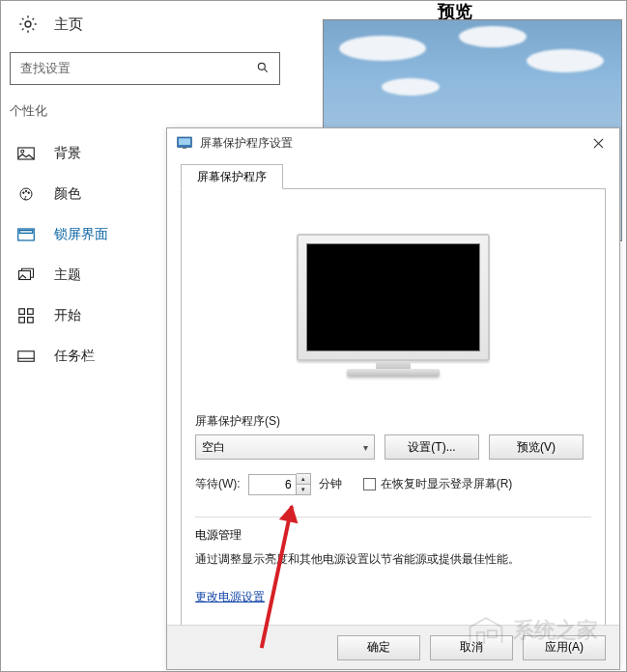 The image size is (627, 672). Describe the element at coordinates (393, 535) in the screenshot. I see `power-section-title: 电源管理` at that location.